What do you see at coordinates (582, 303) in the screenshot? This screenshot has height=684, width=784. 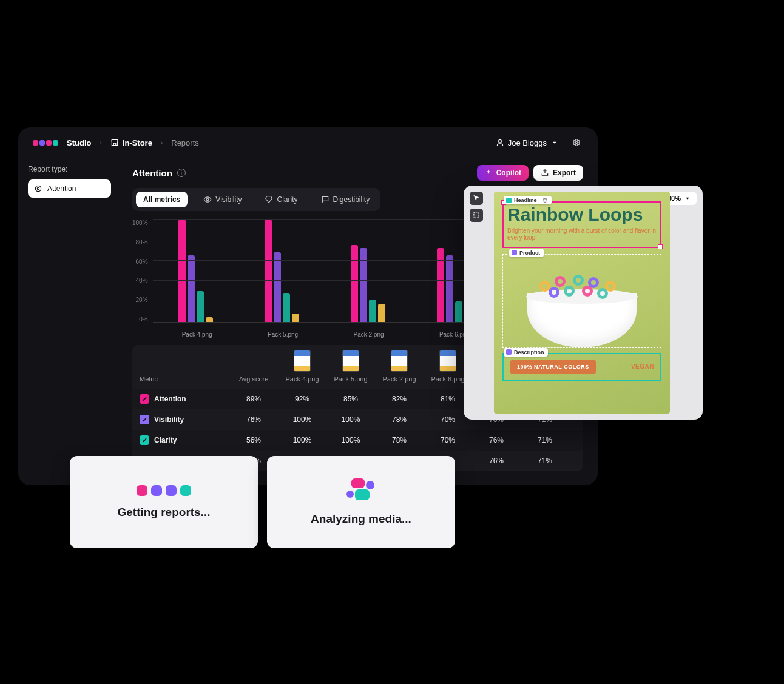 I see `preview-canvas: Headline Rainbow Loops Brighten your mor…` at bounding box center [582, 303].